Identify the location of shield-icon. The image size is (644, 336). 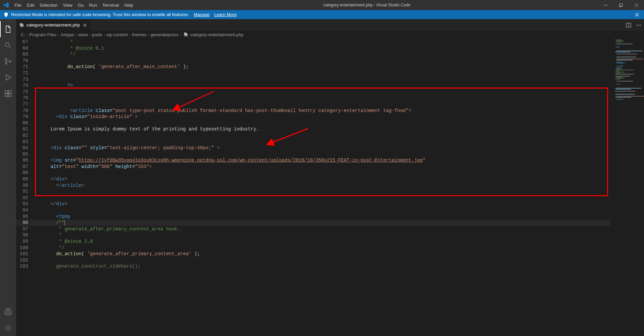
(6, 15).